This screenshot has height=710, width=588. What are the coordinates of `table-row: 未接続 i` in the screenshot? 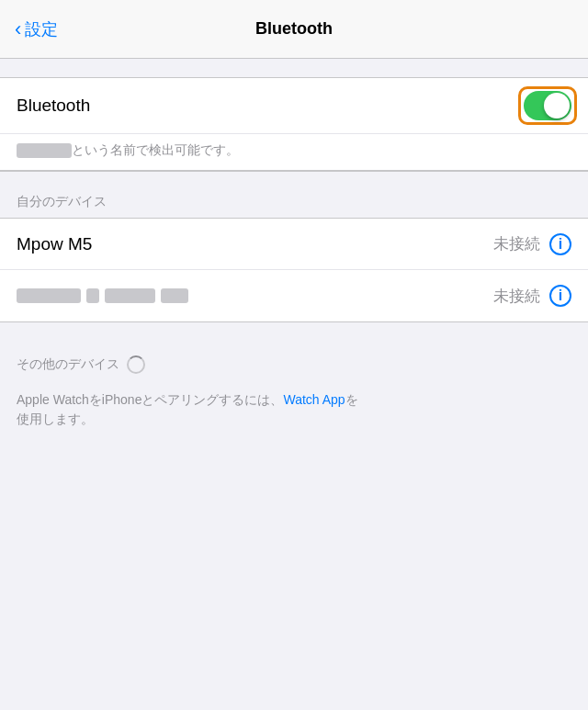 It's located at (294, 296).